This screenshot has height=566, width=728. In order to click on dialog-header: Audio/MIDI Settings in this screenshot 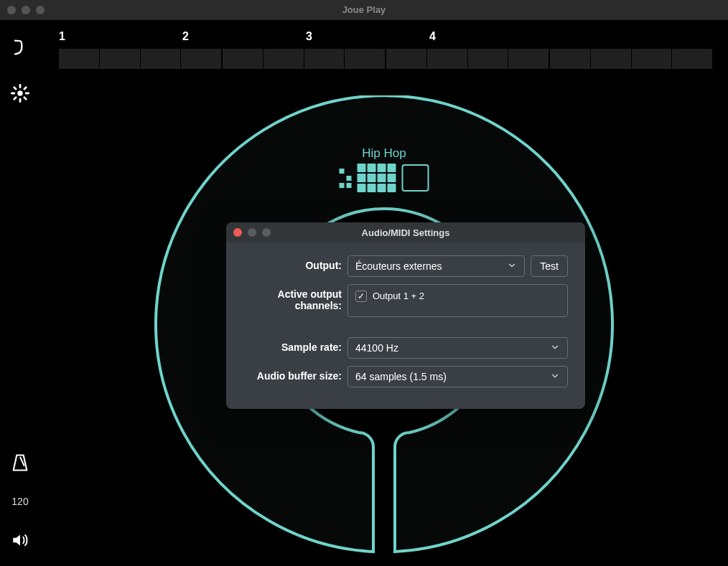, I will do `click(406, 232)`.